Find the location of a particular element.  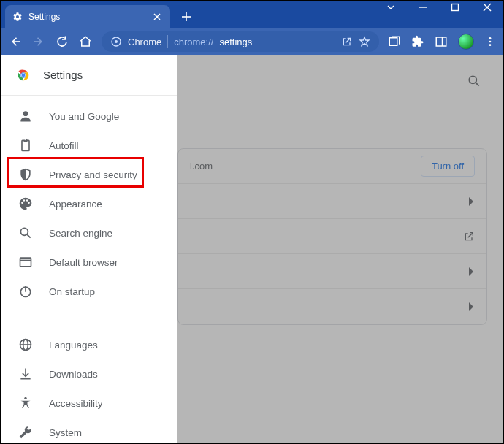

sidebar-item-label: Default browser is located at coordinates (83, 263).